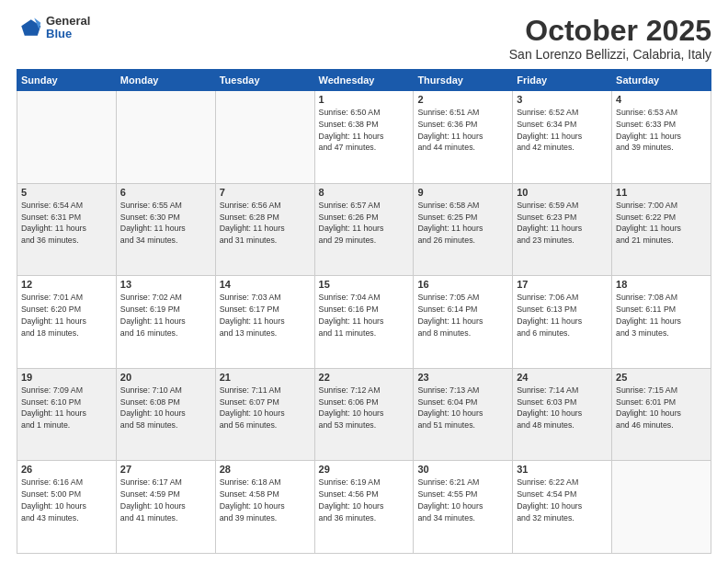 The width and height of the screenshot is (728, 563). I want to click on day-number: 7, so click(265, 192).